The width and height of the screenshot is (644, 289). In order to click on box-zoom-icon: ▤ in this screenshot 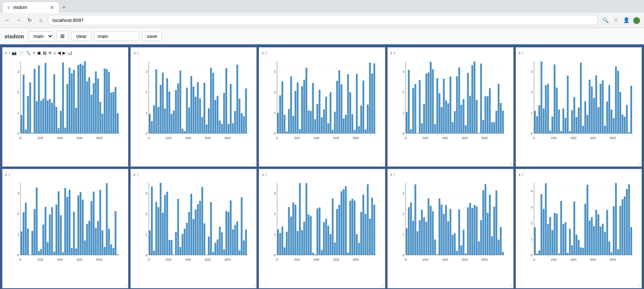, I will do `click(45, 53)`.